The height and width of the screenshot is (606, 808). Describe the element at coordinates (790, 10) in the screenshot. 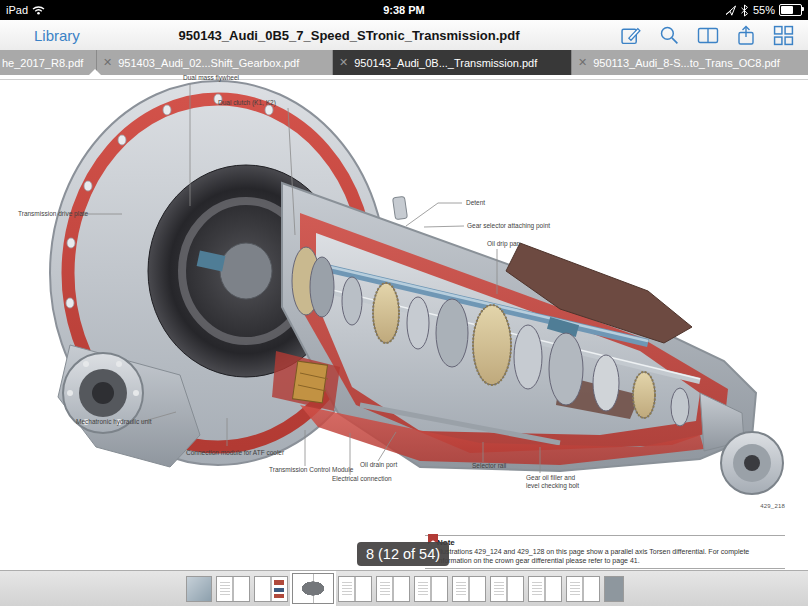

I see `battery-icon` at that location.